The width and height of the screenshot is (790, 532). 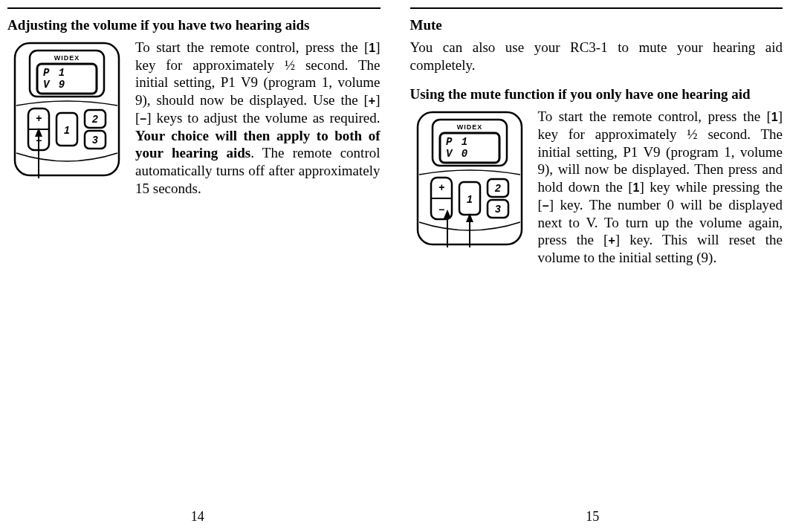 I want to click on brand-label: WIDEX, so click(x=67, y=58).